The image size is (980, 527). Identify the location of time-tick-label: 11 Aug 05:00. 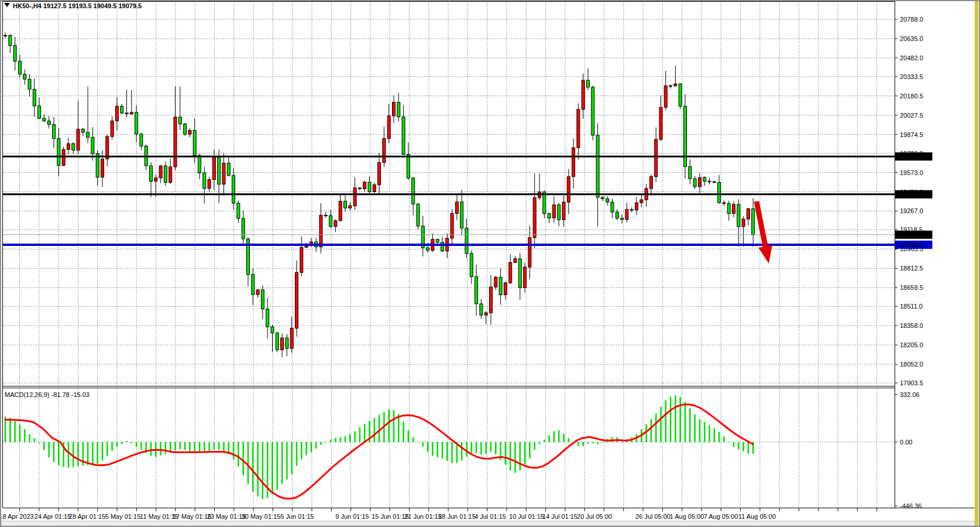
(757, 516).